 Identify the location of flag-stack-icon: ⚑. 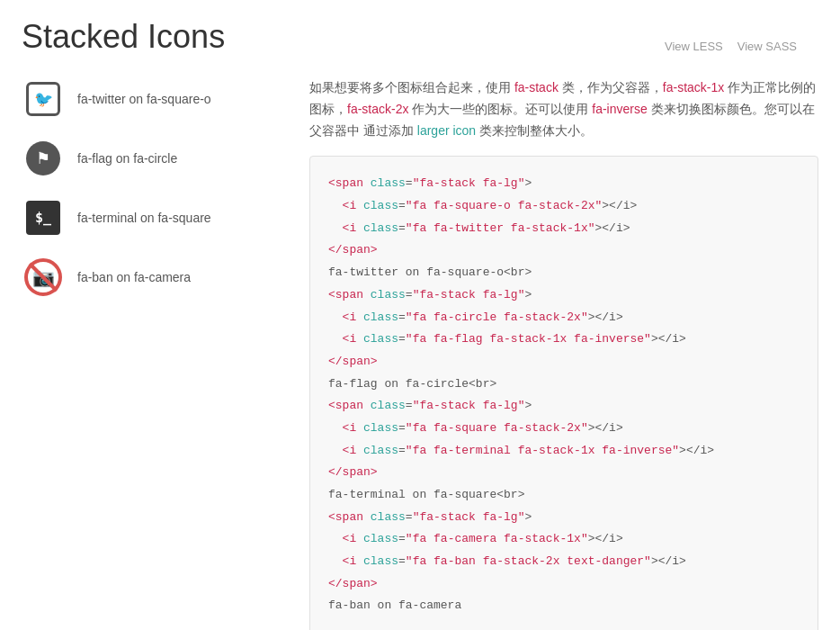
(43, 158).